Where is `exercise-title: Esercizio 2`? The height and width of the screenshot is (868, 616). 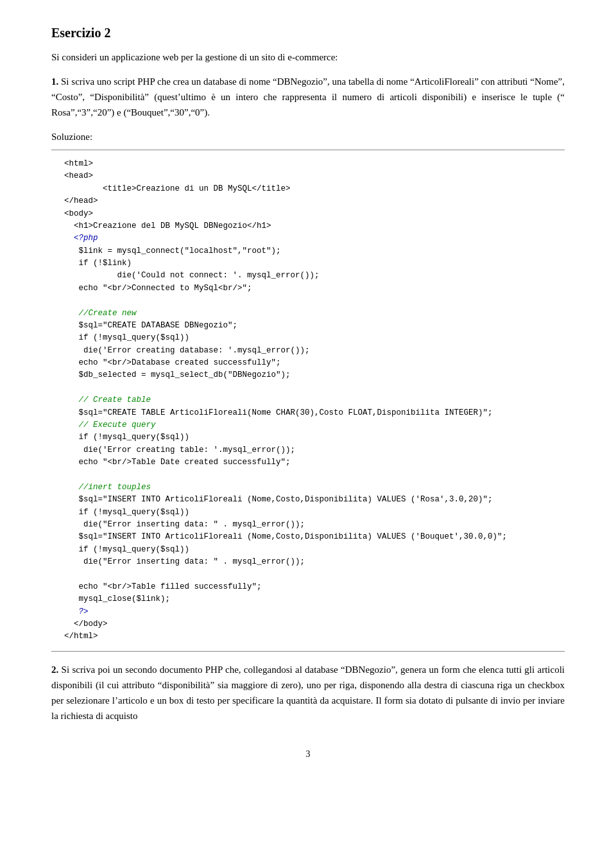
exercise-title: Esercizio 2 is located at coordinates (308, 33).